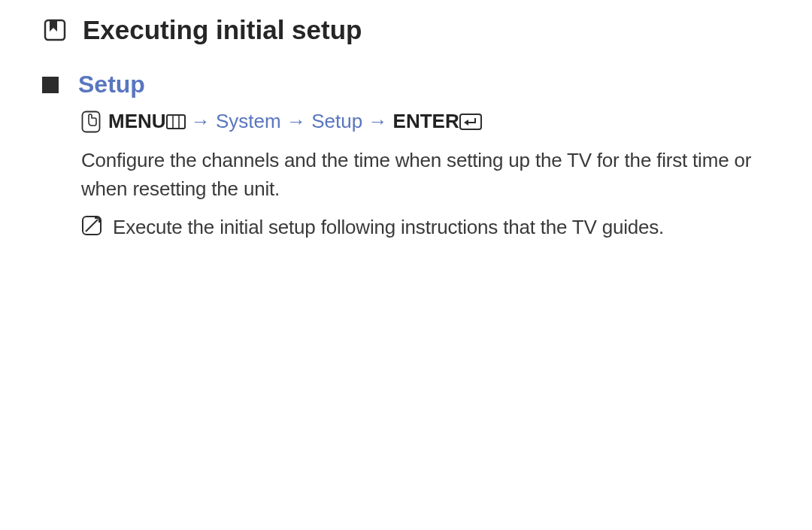  Describe the element at coordinates (201, 121) in the screenshot. I see `arrow-1: →` at that location.